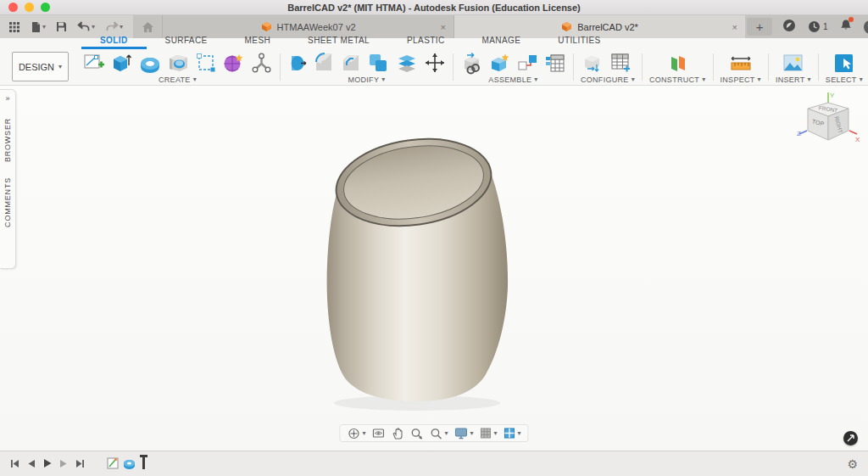 This screenshot has width=868, height=476. Describe the element at coordinates (186, 42) in the screenshot. I see `ribbon-tab-surface: SURFACE` at that location.